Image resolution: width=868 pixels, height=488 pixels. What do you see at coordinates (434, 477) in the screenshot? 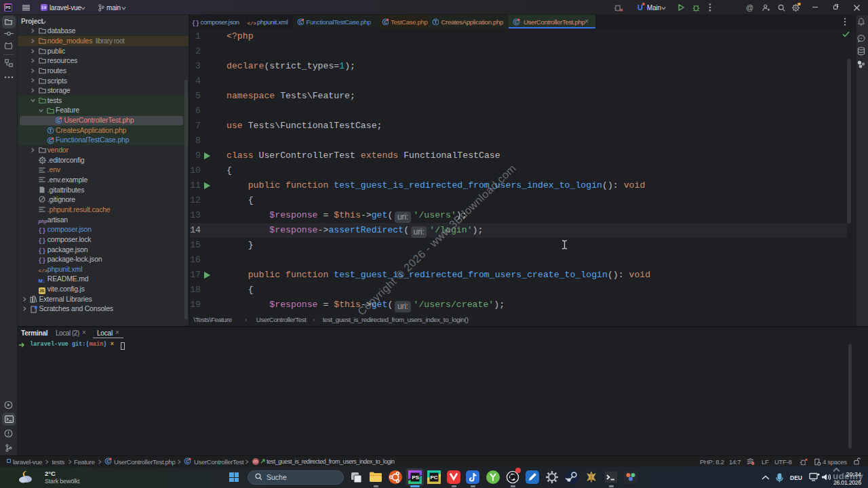
I see `svg-text: PC` at bounding box center [434, 477].